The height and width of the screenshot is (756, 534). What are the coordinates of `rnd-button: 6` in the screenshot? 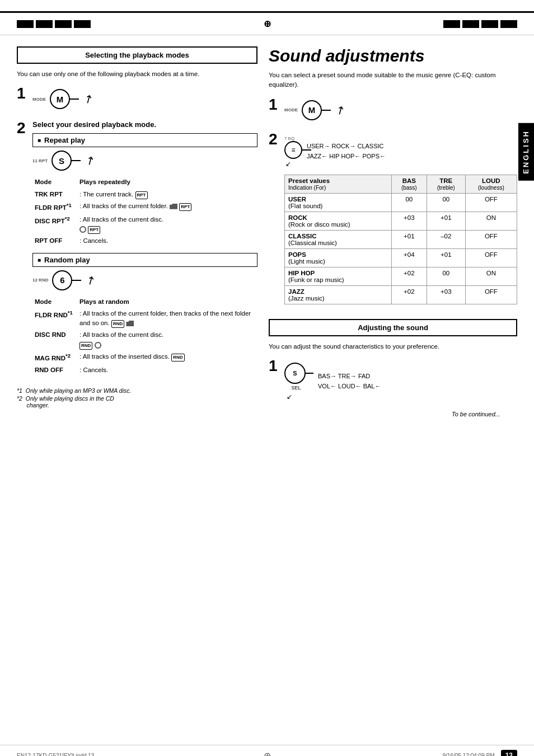 It's located at (62, 280).